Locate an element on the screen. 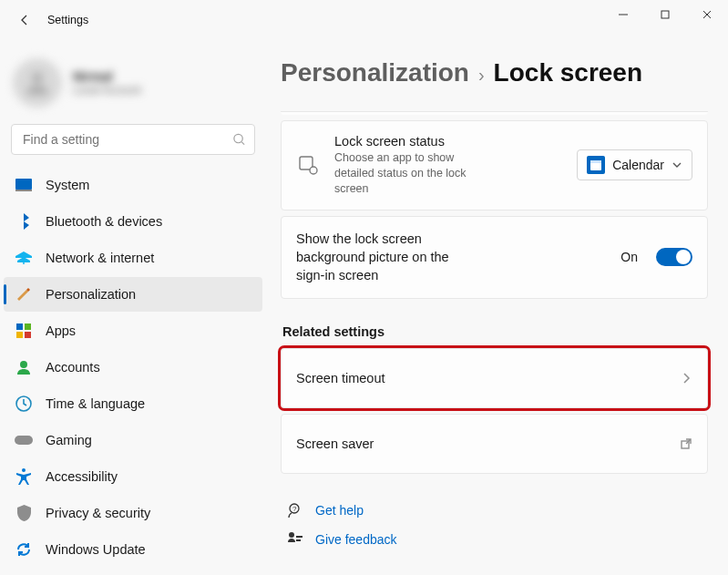 The height and width of the screenshot is (575, 728). nav-label: Accessibility is located at coordinates (82, 477).